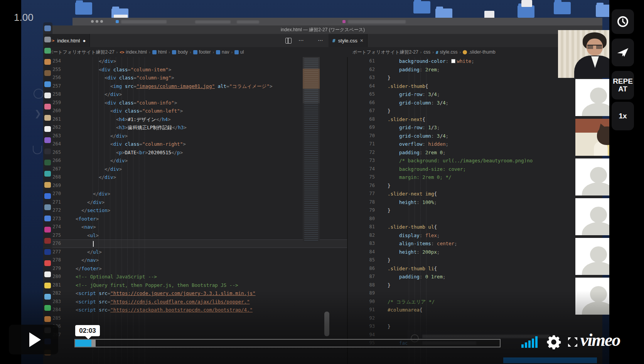 This screenshot has width=644, height=364. Describe the element at coordinates (38, 114) in the screenshot. I see `ghost-glyph: ❯` at that location.